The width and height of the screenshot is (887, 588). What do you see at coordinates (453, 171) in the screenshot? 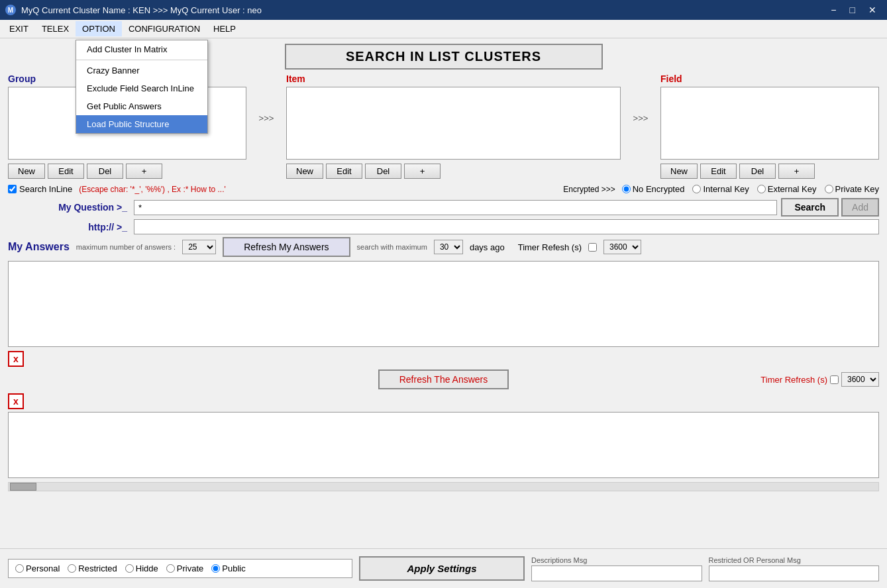
I see `item-buttons: New Edit Del +` at bounding box center [453, 171].